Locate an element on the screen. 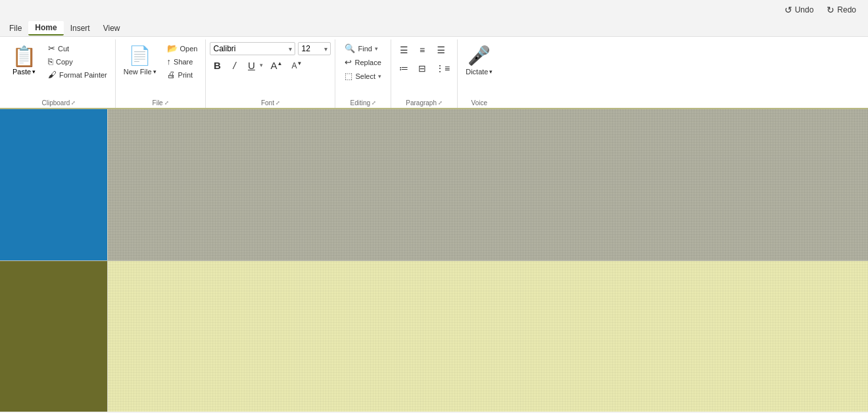  format-painter-icon: 🖌 is located at coordinates (53, 75).